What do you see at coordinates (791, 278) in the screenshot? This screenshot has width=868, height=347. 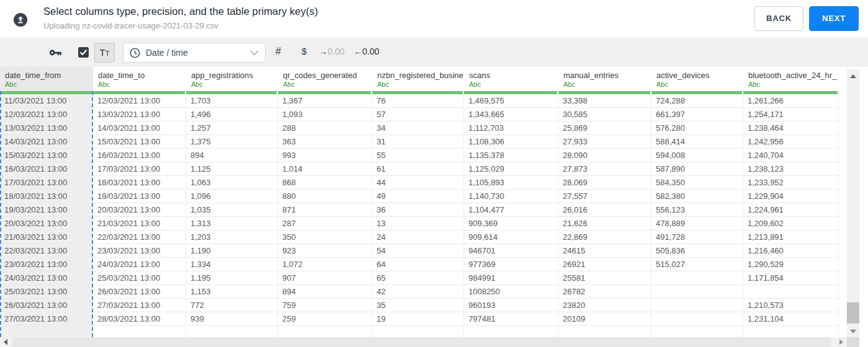 I see `table-cell: 1,171,854` at bounding box center [791, 278].